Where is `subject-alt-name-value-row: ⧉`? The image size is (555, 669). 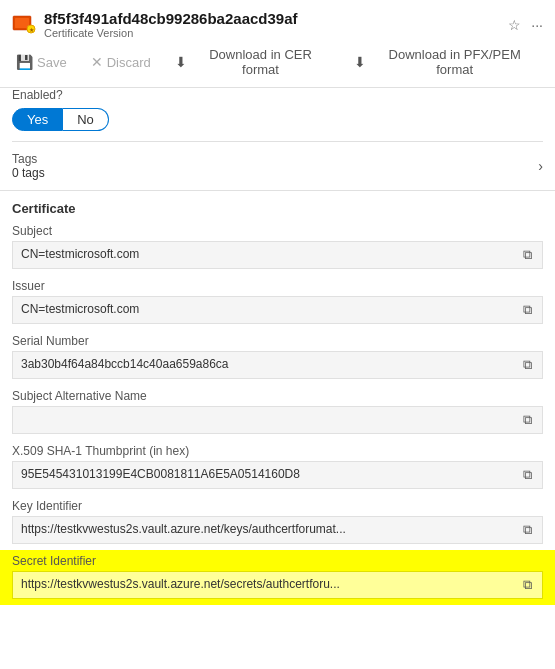
subject-alt-name-value-row: ⧉ is located at coordinates (278, 420).